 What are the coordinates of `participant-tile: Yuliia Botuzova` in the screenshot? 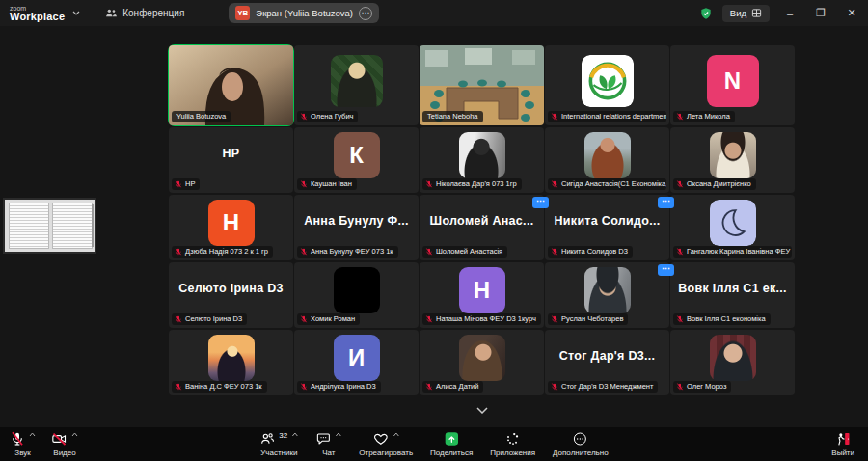 It's located at (231, 85).